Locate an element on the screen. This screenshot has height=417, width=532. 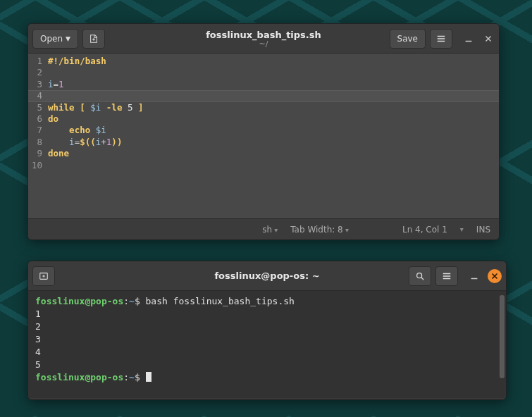
code-token: echo is located at coordinates (80, 130).